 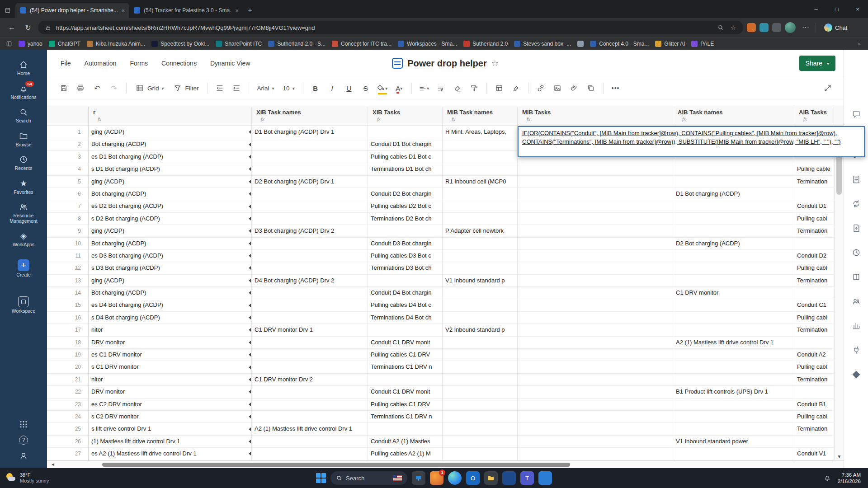 I want to click on row-number: 22, so click(x=68, y=392).